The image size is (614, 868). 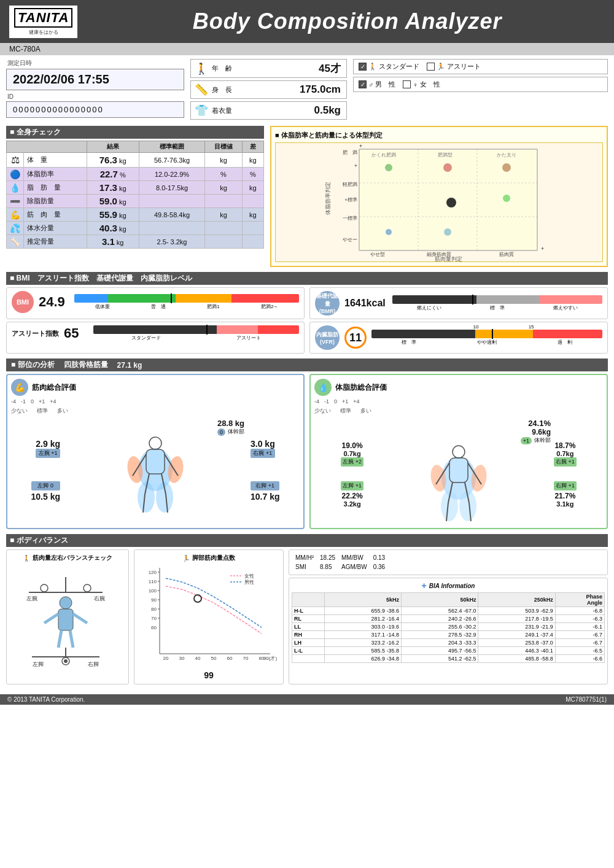 What do you see at coordinates (55, 228) in the screenshot?
I see `water-name: 体水分量` at bounding box center [55, 228].